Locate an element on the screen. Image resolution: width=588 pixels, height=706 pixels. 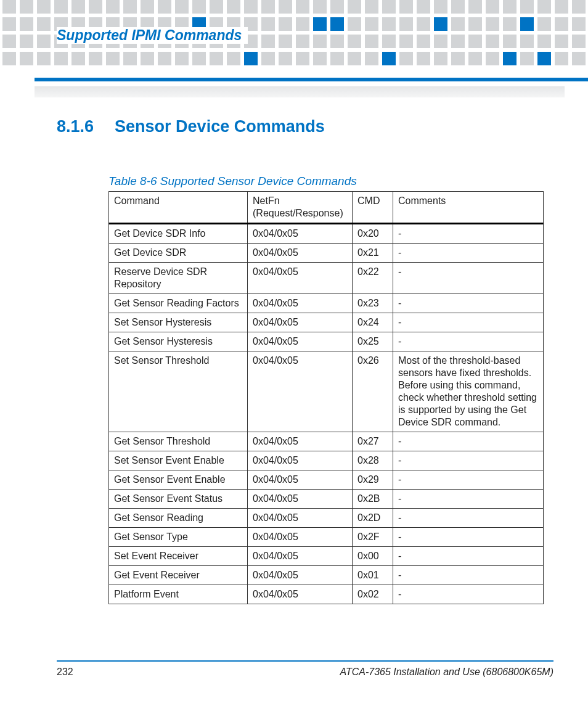
section-heading: 8.1.6 Sensor Device Commands is located at coordinates (191, 127).